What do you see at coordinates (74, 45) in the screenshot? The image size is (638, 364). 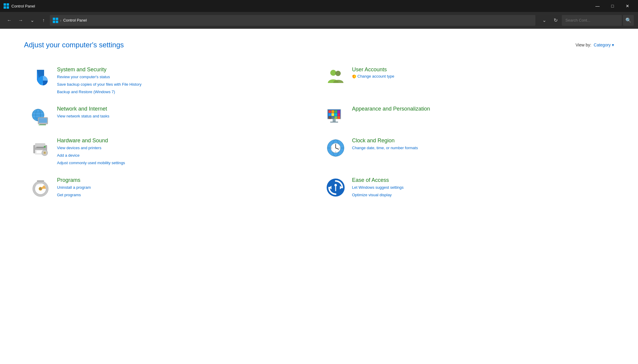 I see `page-title: Adjust your computer's settings` at bounding box center [74, 45].